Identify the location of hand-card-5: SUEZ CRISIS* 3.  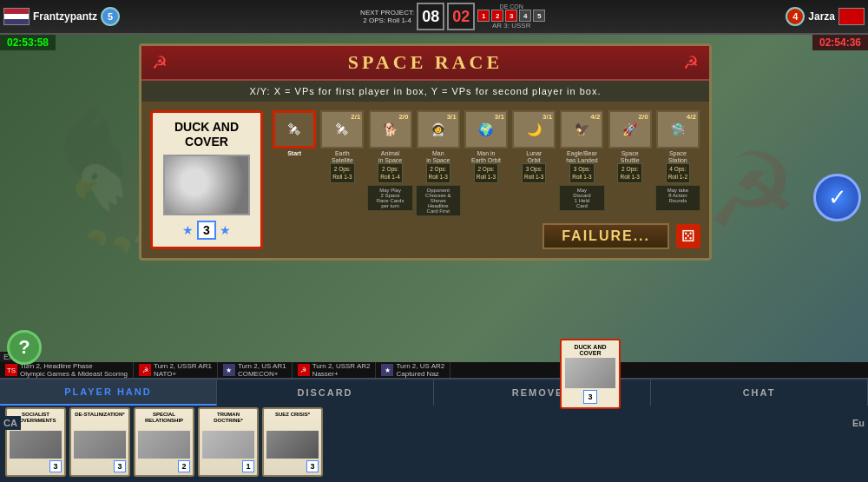
(293, 442).